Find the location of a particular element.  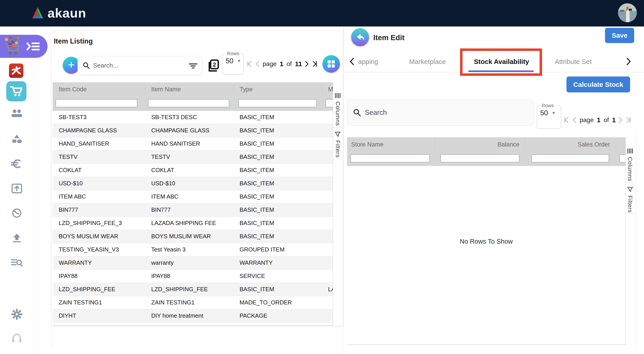

finance-euro-icon is located at coordinates (17, 164).